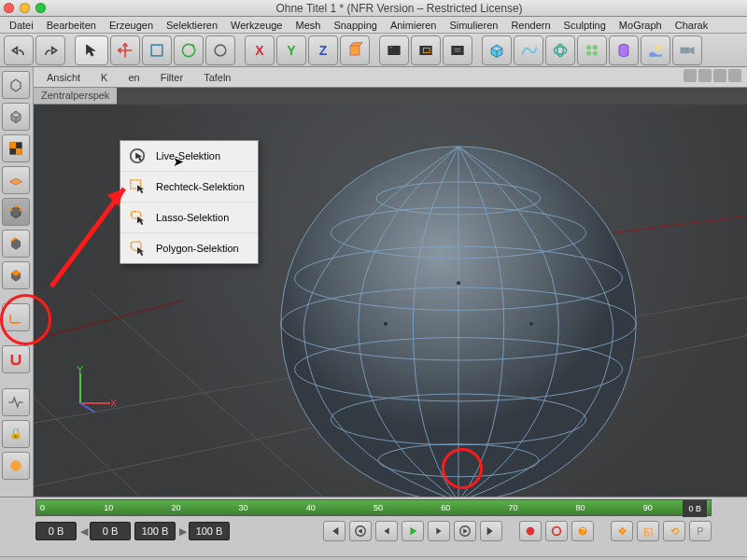  I want to click on vtab-darstellen: en, so click(134, 77).